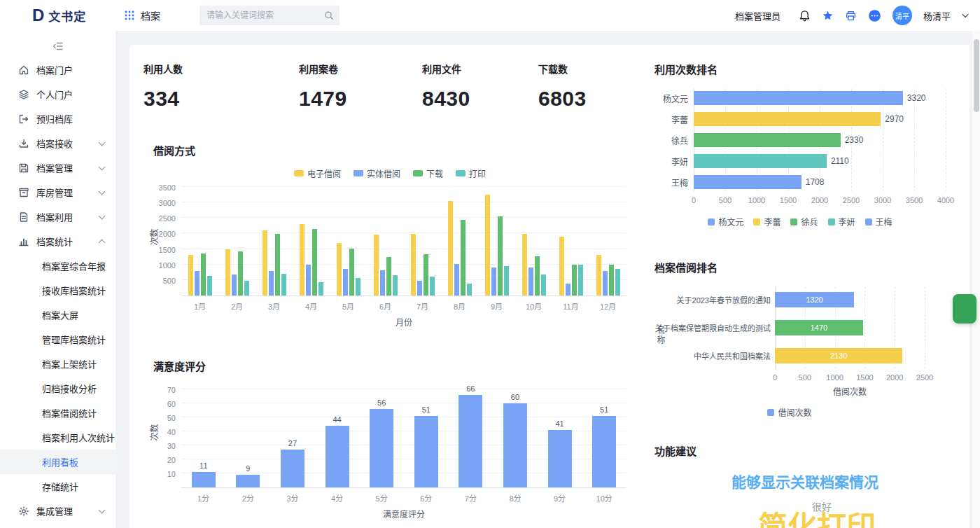 Image resolution: width=980 pixels, height=528 pixels. I want to click on suggestion-word: 能够显示关联档案情况, so click(805, 481).